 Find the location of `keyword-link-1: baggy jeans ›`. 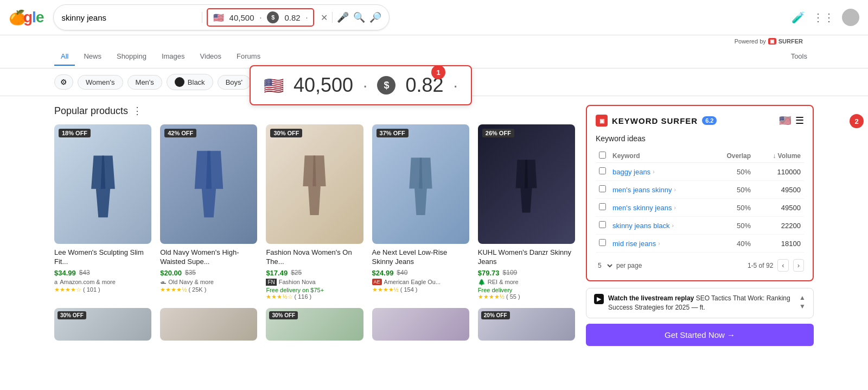

keyword-link-1: baggy jeans › is located at coordinates (660, 172).